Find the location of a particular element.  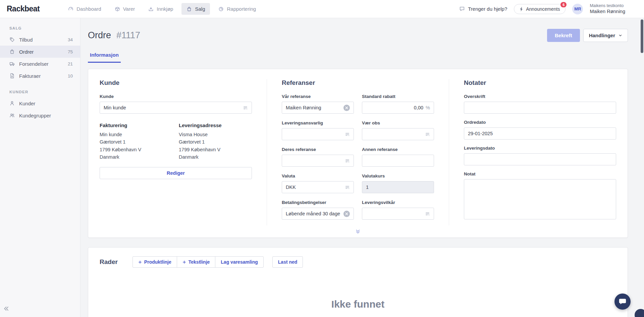

payment-terms-input: Løbende måned 30 dage is located at coordinates (318, 214).